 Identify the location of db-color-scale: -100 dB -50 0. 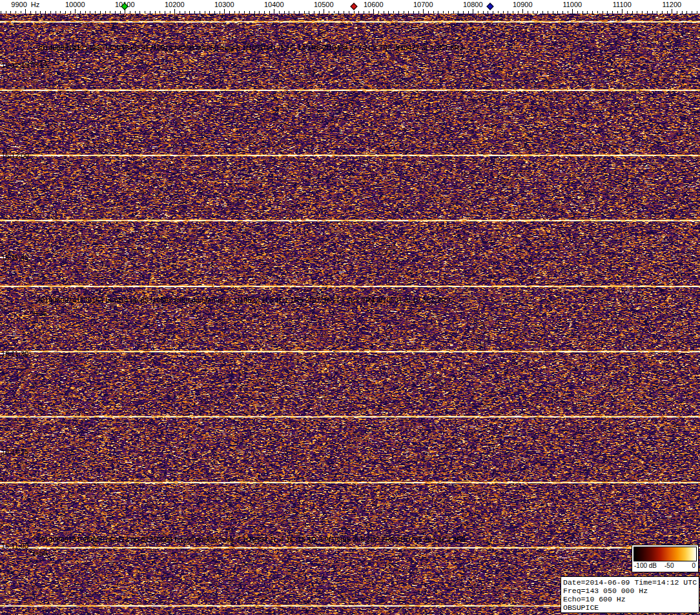
(665, 559).